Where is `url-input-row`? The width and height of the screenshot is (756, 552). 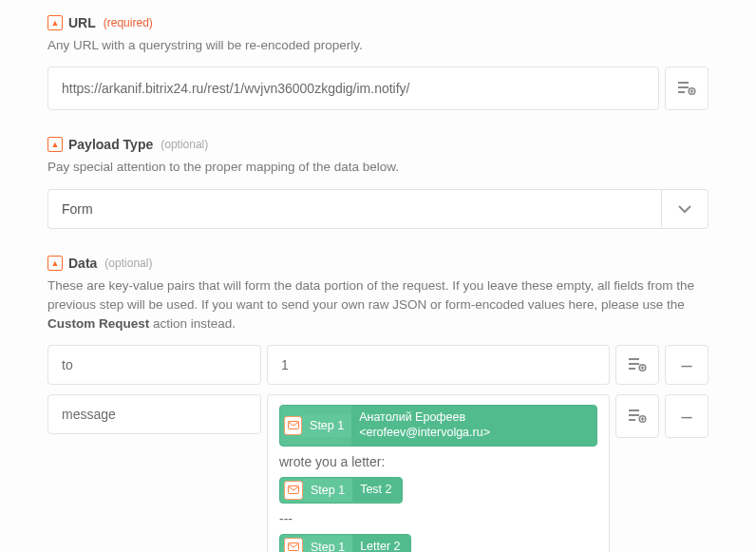
url-input-row is located at coordinates (378, 88).